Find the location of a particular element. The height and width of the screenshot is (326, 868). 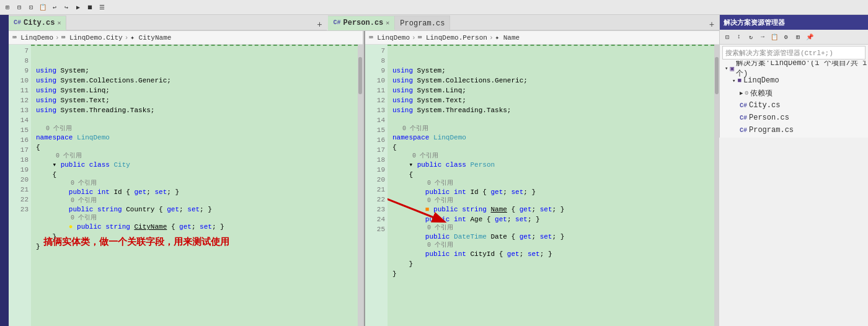

tree-solution: ▾ ▣ 解决方案'LinqDemo'(1 个项目/共 1 个) is located at coordinates (794, 68).